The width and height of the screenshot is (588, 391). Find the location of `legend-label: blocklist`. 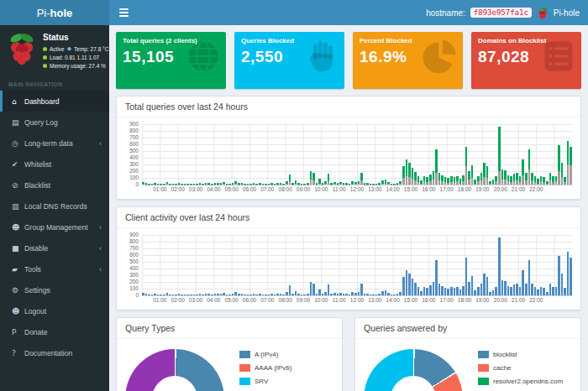

legend-label: blocklist is located at coordinates (505, 354).